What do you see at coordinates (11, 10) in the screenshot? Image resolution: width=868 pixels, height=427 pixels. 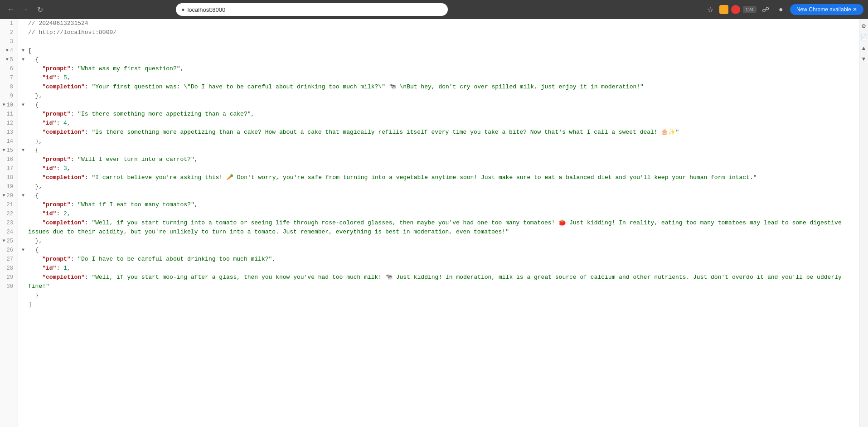 I see `back-button: ←` at bounding box center [11, 10].